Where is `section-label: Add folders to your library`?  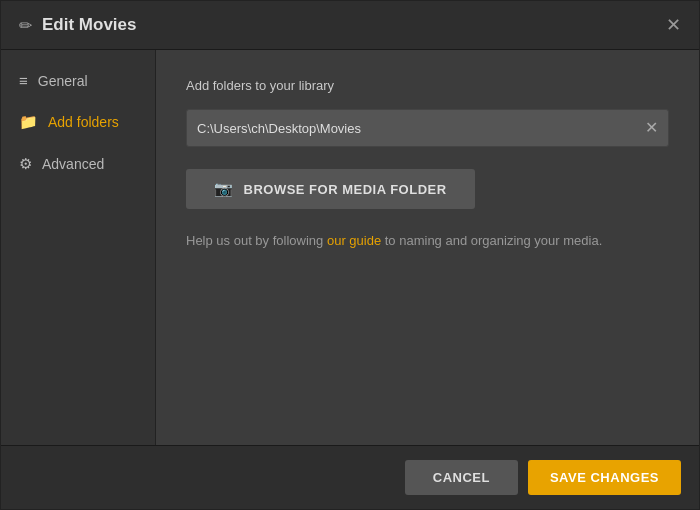
section-label: Add folders to your library is located at coordinates (428, 86).